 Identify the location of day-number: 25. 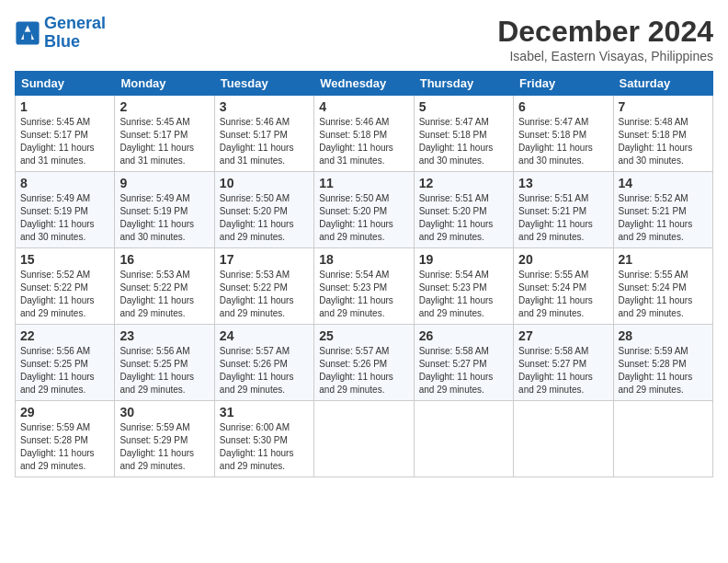
(364, 336).